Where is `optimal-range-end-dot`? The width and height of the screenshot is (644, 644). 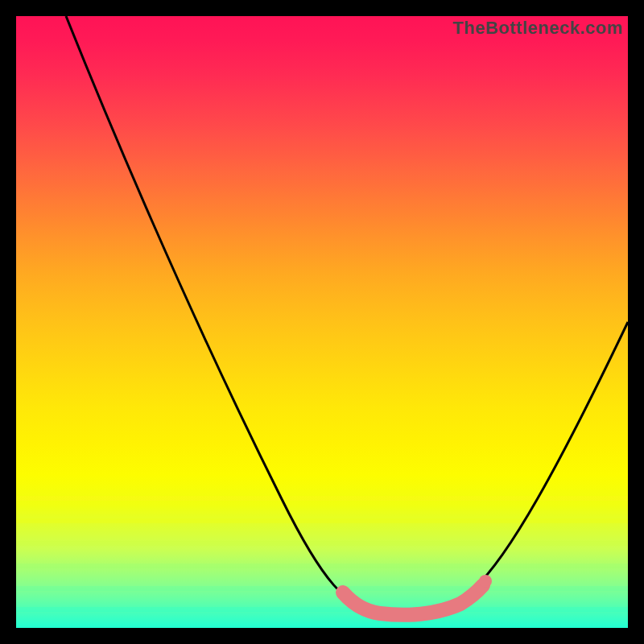
optimal-range-end-dot is located at coordinates (485, 581).